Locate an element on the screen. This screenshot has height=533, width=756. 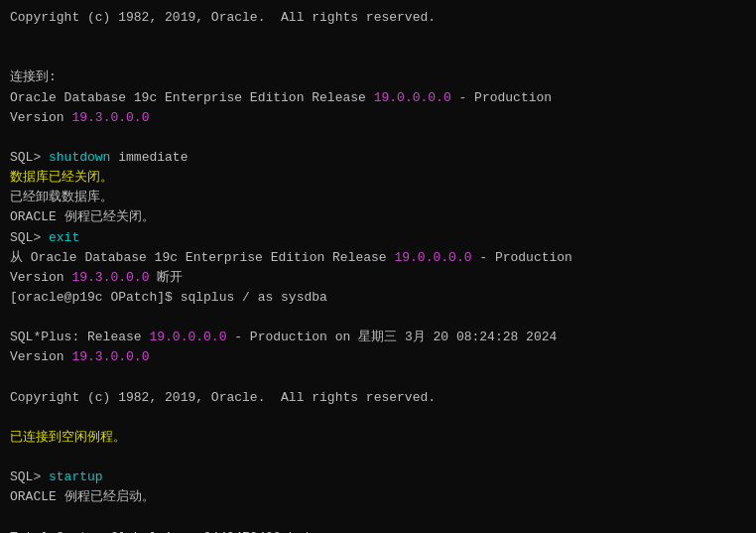
terminal-line: SQL> startup is located at coordinates (378, 477).